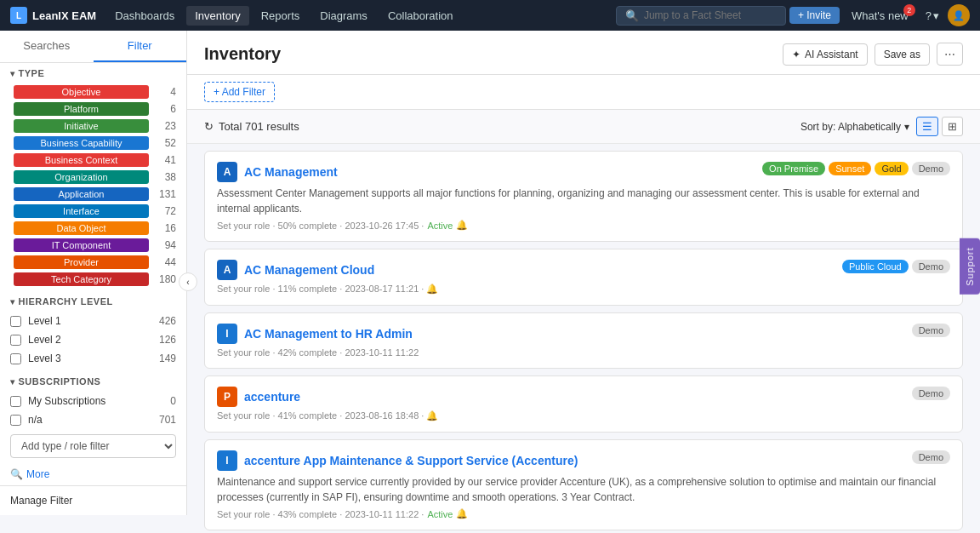 The image size is (980, 533). Describe the element at coordinates (94, 279) in the screenshot. I see `filter-type-tech-category: Tech Category 180` at that location.